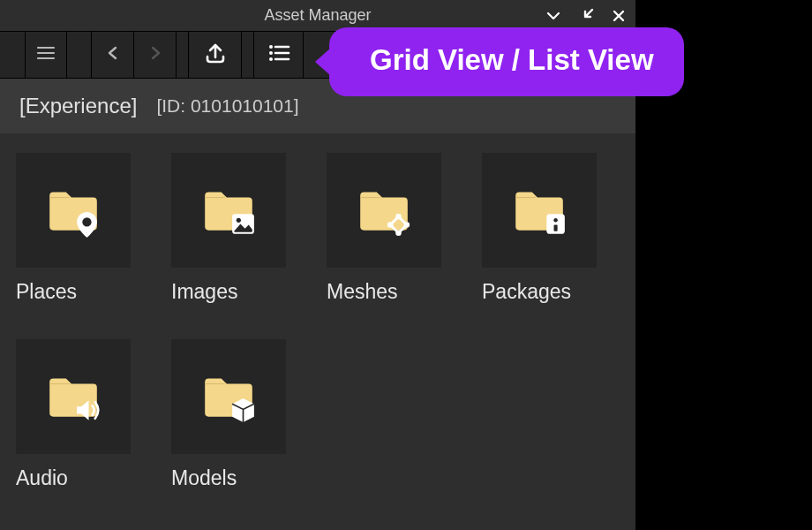 The height and width of the screenshot is (530, 812). Describe the element at coordinates (553, 16) in the screenshot. I see `dropdown-icon` at that location.